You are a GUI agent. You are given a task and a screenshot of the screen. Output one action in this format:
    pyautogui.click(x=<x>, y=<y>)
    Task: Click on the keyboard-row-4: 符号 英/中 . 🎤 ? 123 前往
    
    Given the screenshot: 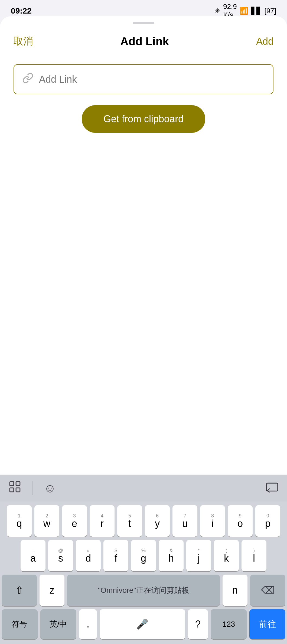 What is the action you would take?
    pyautogui.click(x=144, y=624)
    